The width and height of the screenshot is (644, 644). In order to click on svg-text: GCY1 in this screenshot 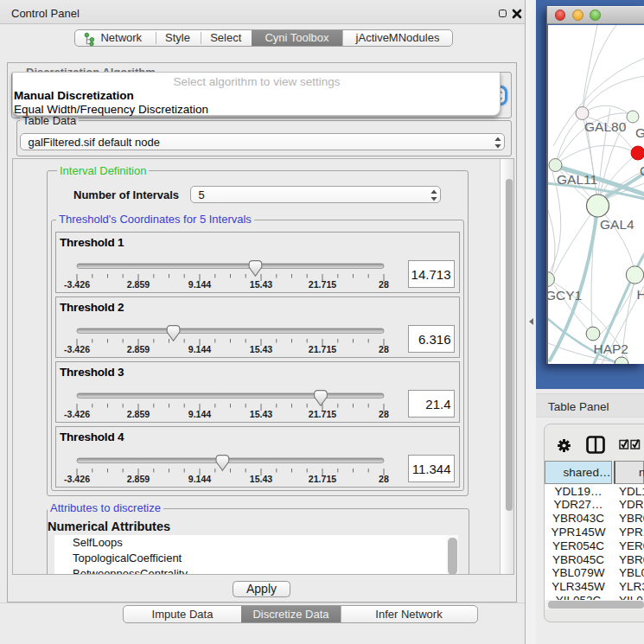, I will do `click(565, 294)`.